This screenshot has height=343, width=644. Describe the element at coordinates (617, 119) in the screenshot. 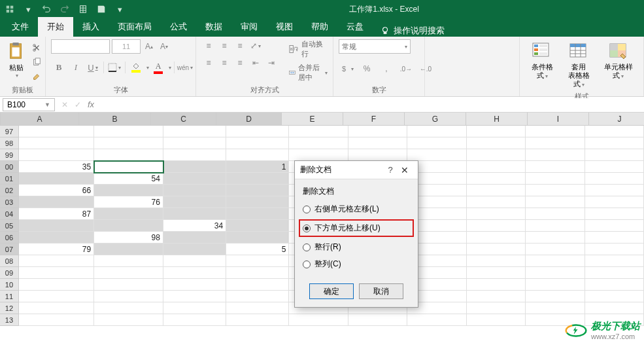

I see `column-header: J` at that location.